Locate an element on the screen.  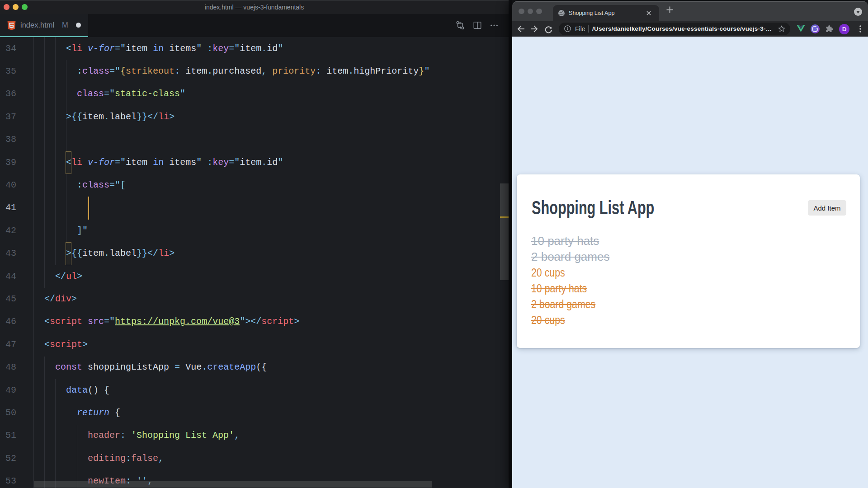
line-number: 38 is located at coordinates (8, 140).